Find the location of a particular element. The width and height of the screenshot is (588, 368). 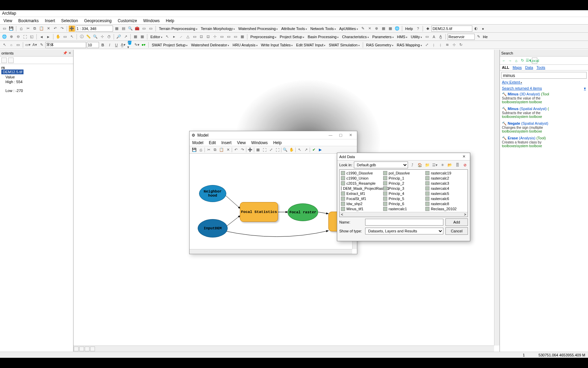

search-result: 🔨 Minus (Spatial Analyst) (Subtracts the… is located at coordinates (544, 112).